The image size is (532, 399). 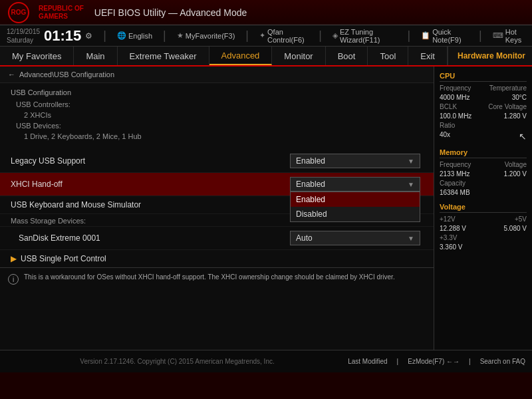 I want to click on tab-my-favorites: My Favorites, so click(x=37, y=56).